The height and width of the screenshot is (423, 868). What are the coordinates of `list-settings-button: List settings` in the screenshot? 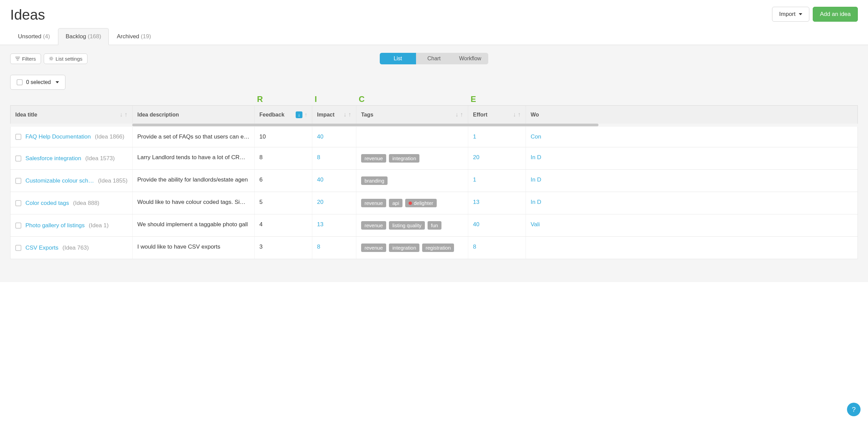 It's located at (66, 59).